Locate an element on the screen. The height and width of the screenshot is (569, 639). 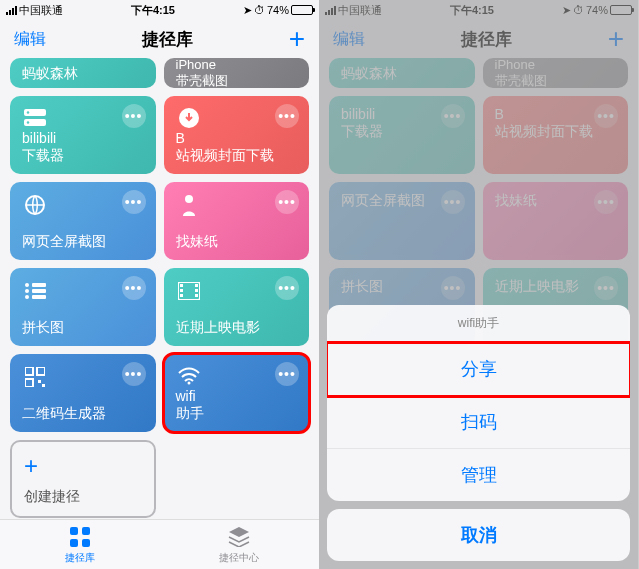
card-long-image: ••• 拼长图 is located at coordinates (83, 307).